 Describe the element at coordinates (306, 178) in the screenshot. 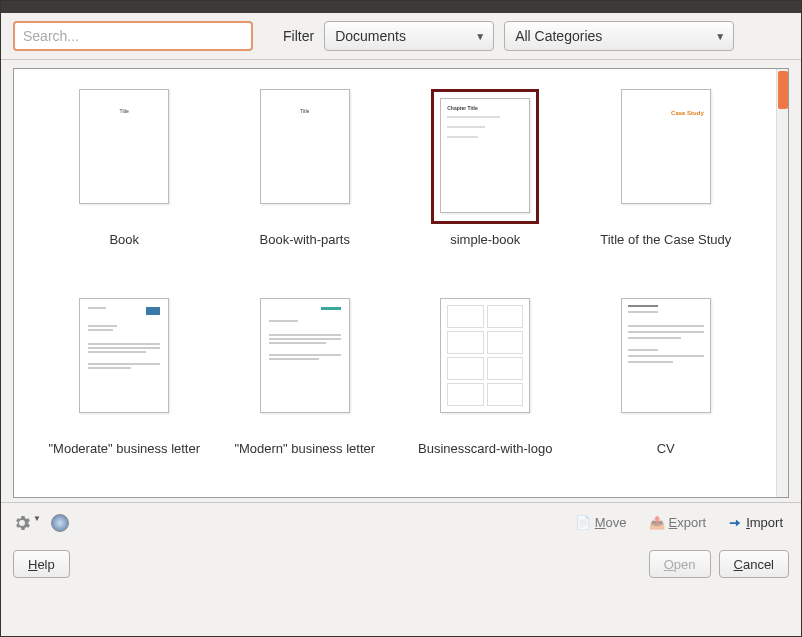

I see `template-item: TitleBook-with-parts` at that location.